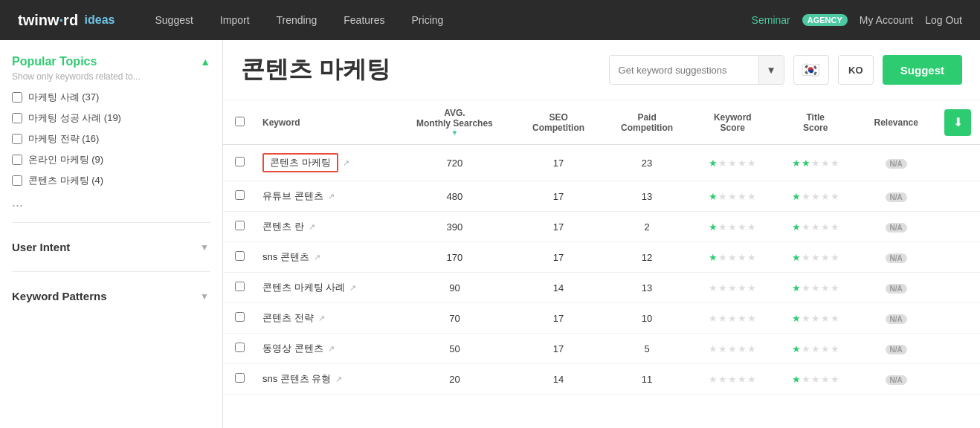 Image resolution: width=980 pixels, height=428 pixels. Describe the element at coordinates (239, 122) in the screenshot. I see `select-all-checkbox` at that location.